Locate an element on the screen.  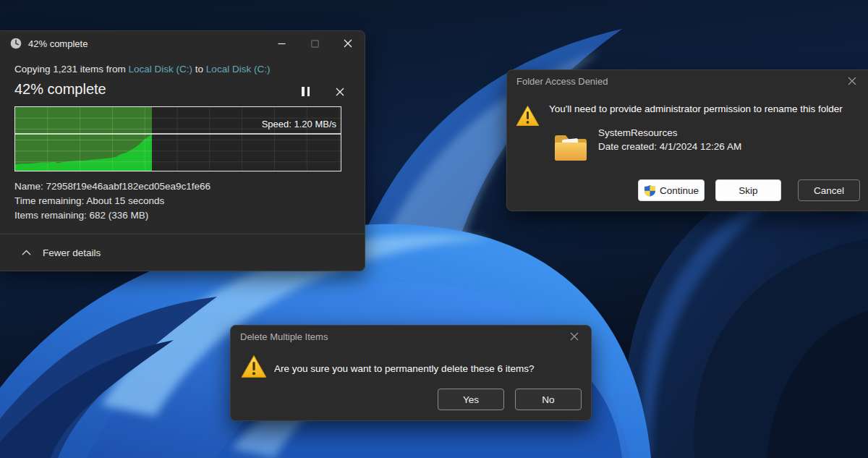
delete-dialog-titlebar: Delete Multiple Items is located at coordinates (411, 336).